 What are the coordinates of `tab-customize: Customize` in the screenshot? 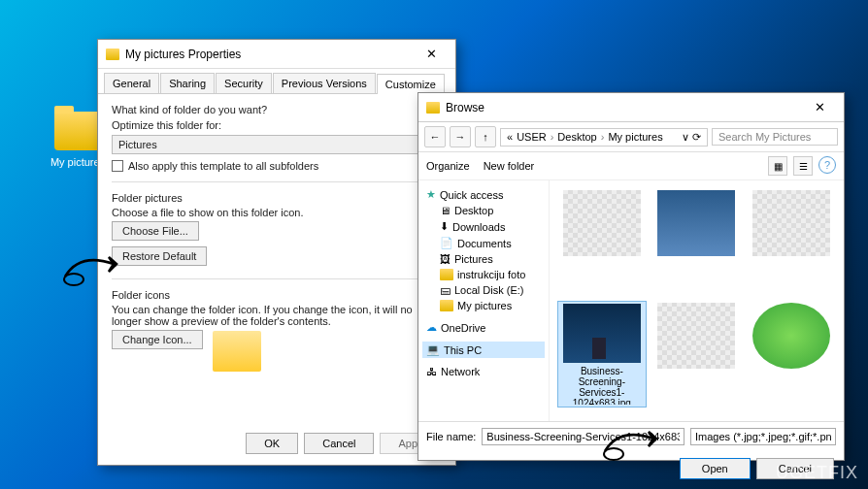 It's located at (411, 83).